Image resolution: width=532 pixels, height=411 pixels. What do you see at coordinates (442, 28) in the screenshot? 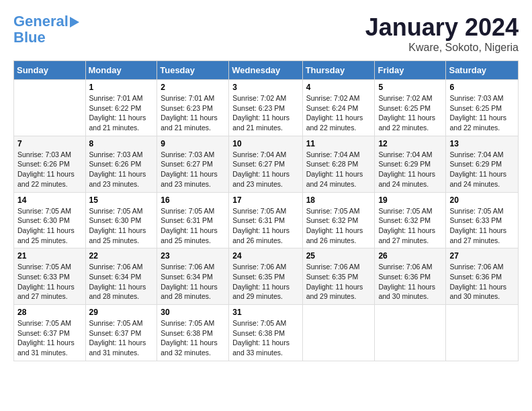
I see `month-title: January 2024` at bounding box center [442, 28].